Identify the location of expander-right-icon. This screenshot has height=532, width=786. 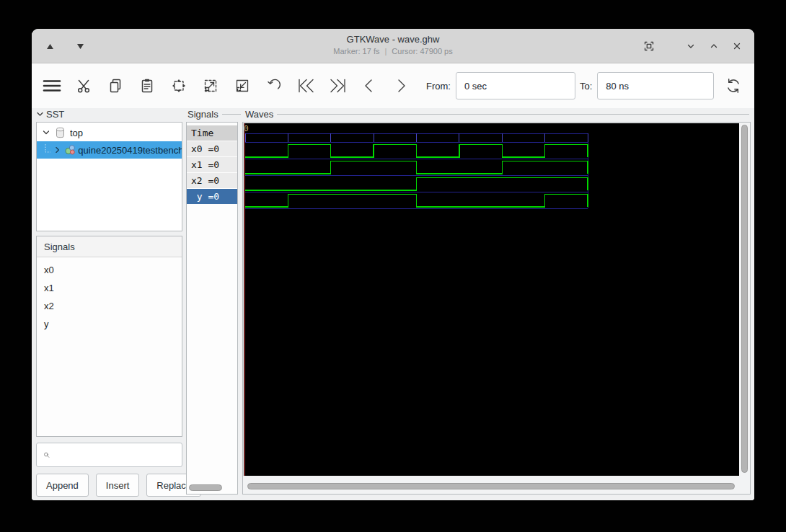
(58, 150).